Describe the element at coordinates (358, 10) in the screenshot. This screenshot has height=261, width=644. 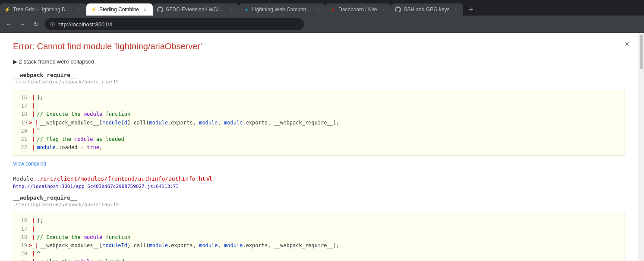
I see `tab-kite: ● Dashboard / Kite ×` at that location.